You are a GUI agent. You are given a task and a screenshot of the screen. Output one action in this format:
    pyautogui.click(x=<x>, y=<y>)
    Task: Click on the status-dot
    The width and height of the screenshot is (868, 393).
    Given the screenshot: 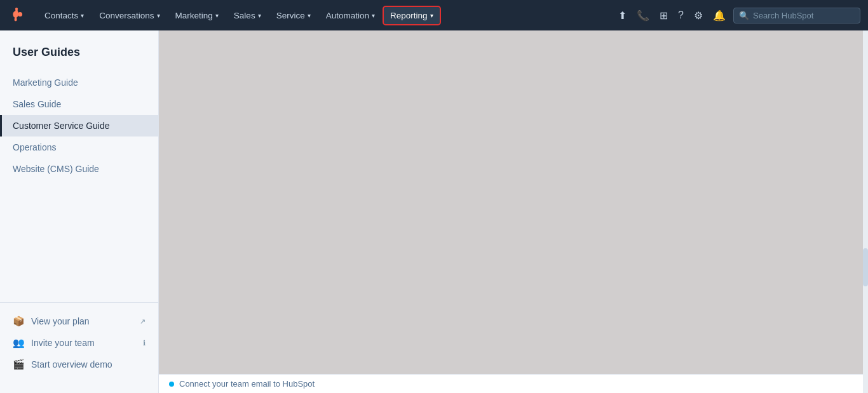 What is the action you would take?
    pyautogui.click(x=172, y=384)
    